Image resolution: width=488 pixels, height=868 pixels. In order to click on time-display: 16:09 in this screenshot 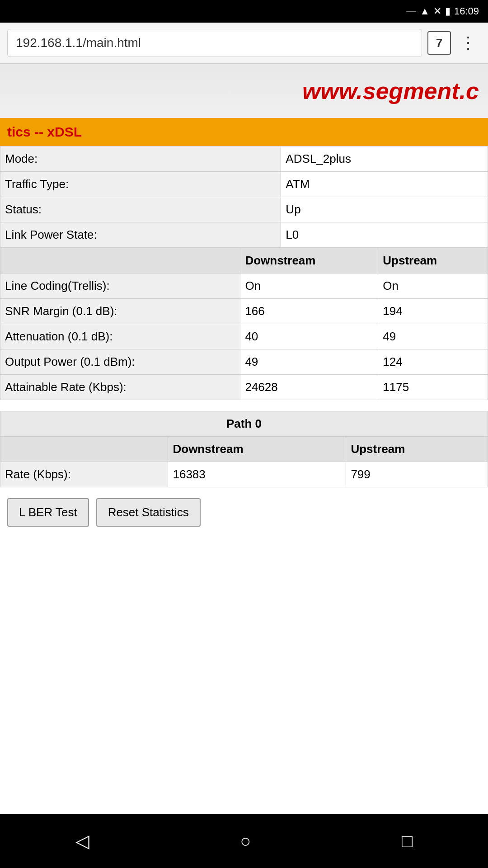, I will do `click(466, 11)`.